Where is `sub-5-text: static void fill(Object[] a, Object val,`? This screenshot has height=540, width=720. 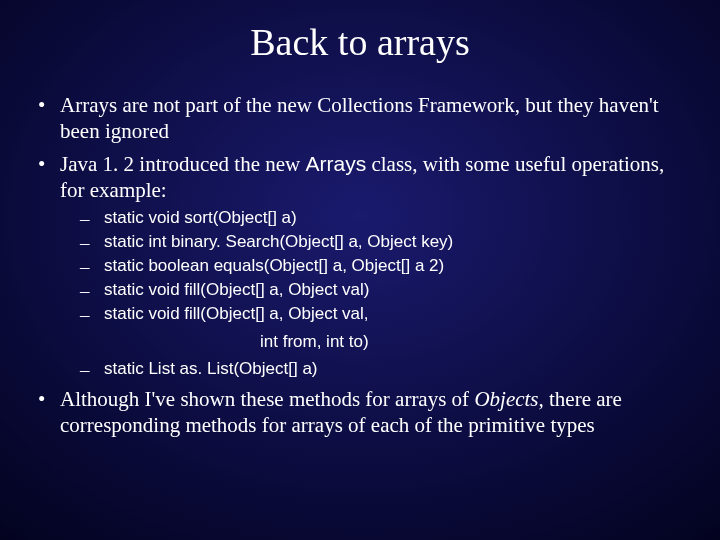 sub-5-text: static void fill(Object[] a, Object val, is located at coordinates (236, 314).